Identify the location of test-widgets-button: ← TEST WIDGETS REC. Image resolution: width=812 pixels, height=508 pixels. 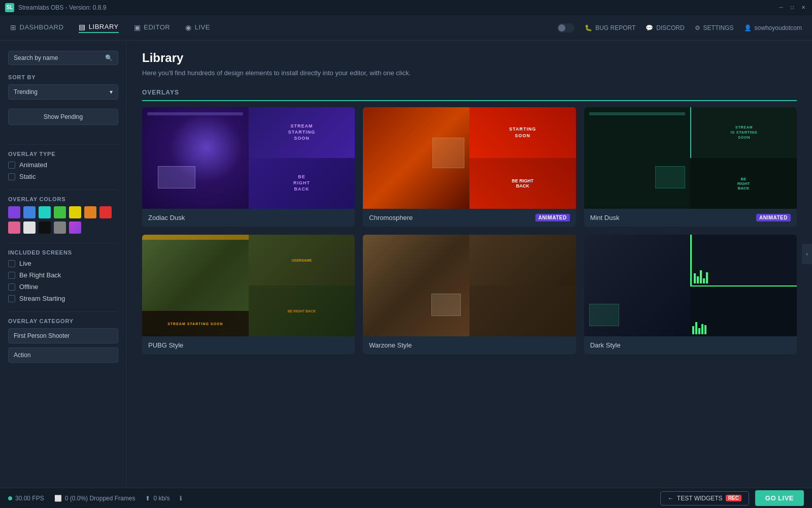
(704, 498).